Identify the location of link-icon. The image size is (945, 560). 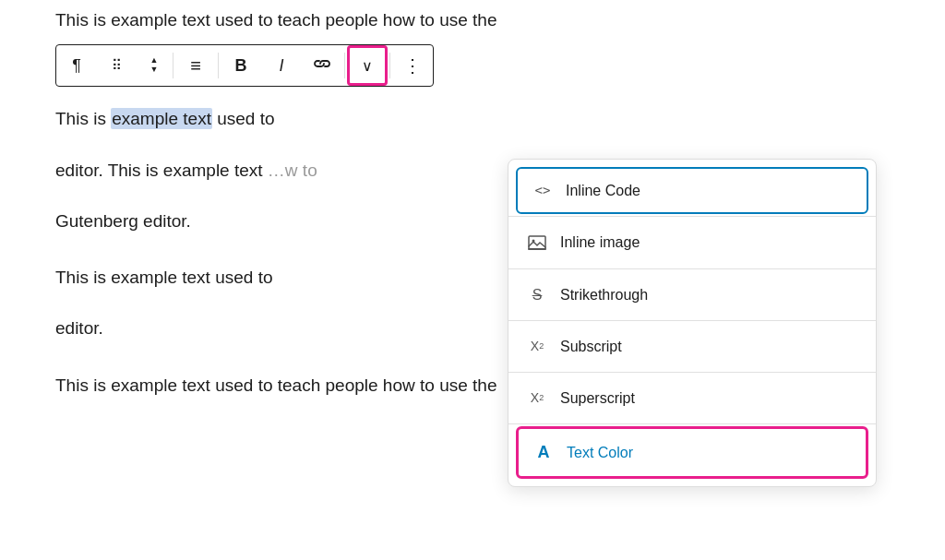
(322, 66).